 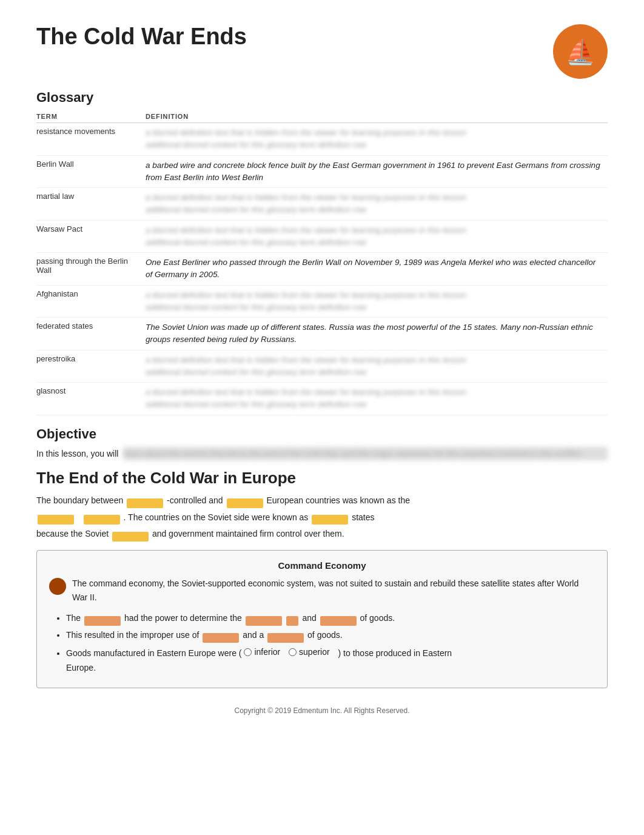 I want to click on bullet-3: Goods manufactured in Eastern Europe wer…, so click(x=330, y=660).